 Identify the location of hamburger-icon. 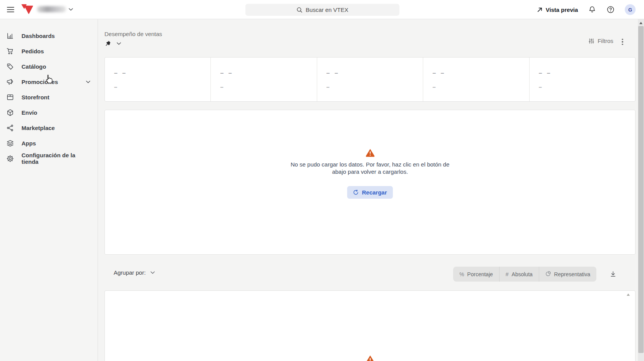
(12, 10).